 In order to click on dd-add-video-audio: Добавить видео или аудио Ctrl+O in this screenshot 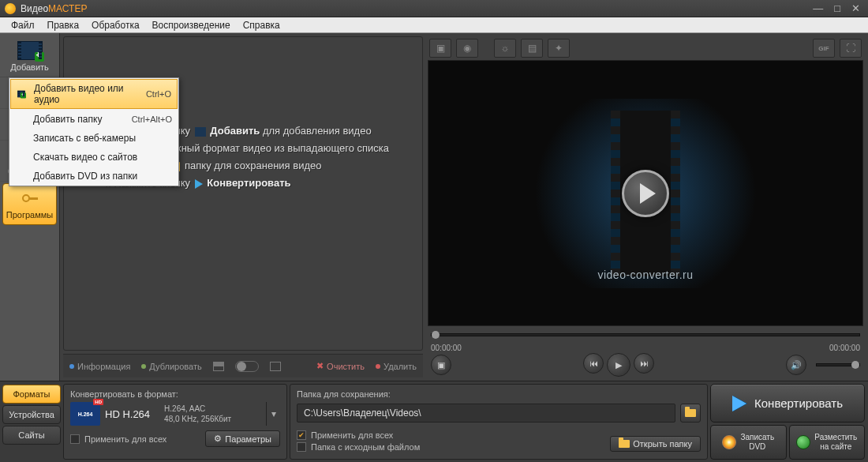, I will do `click(94, 94)`.